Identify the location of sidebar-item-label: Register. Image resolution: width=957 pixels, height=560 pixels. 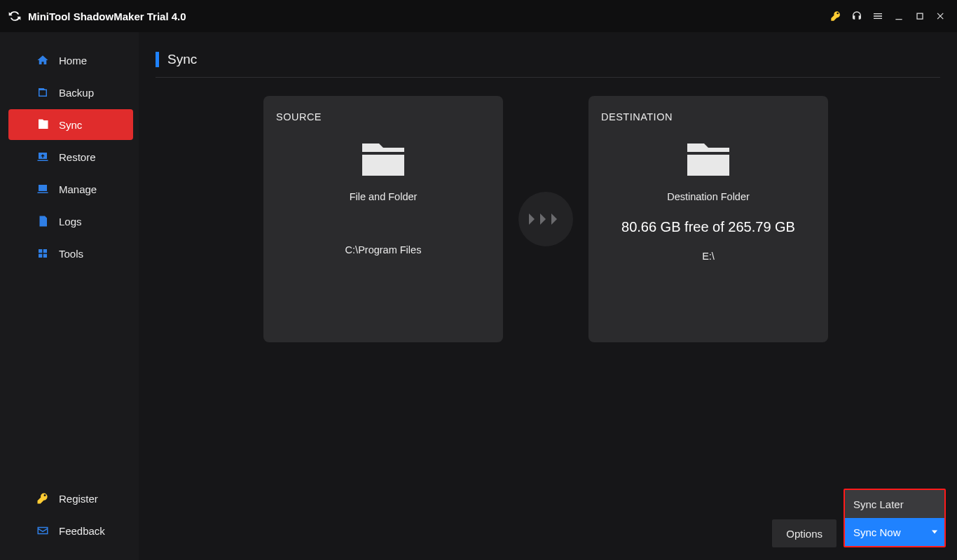
(78, 498).